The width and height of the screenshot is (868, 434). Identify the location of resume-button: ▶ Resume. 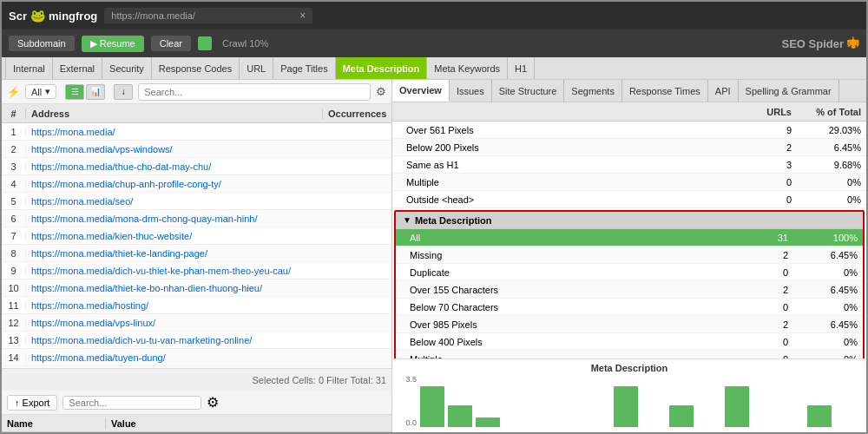
(113, 43).